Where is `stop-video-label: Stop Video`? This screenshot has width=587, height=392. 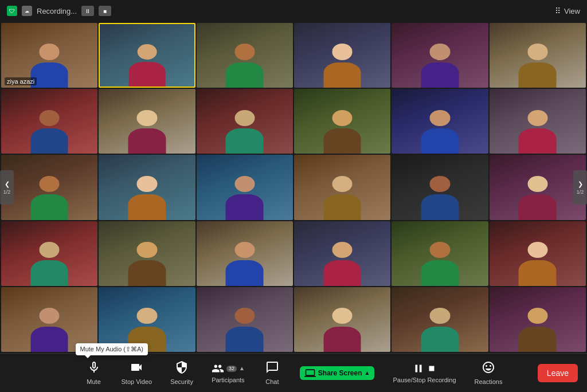 stop-video-label: Stop Video is located at coordinates (137, 382).